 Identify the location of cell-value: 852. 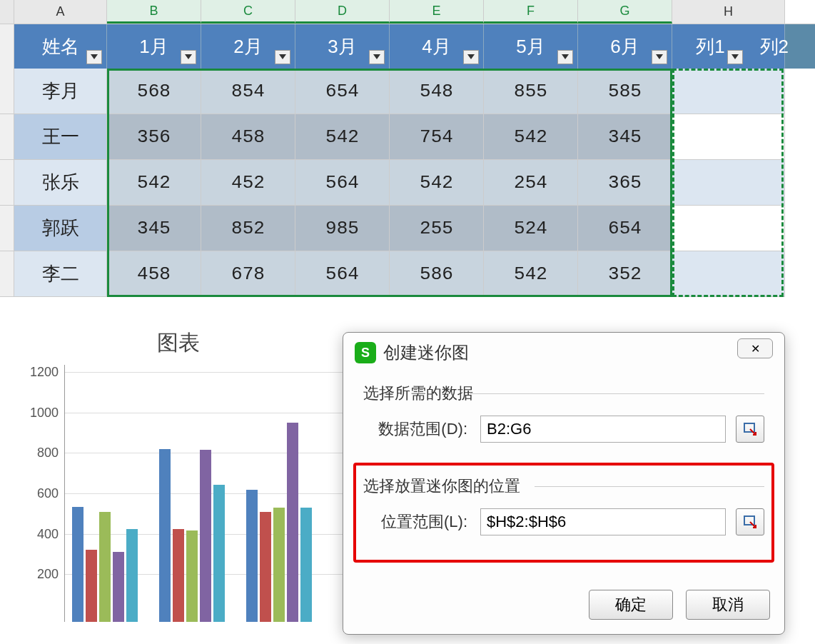
(248, 228).